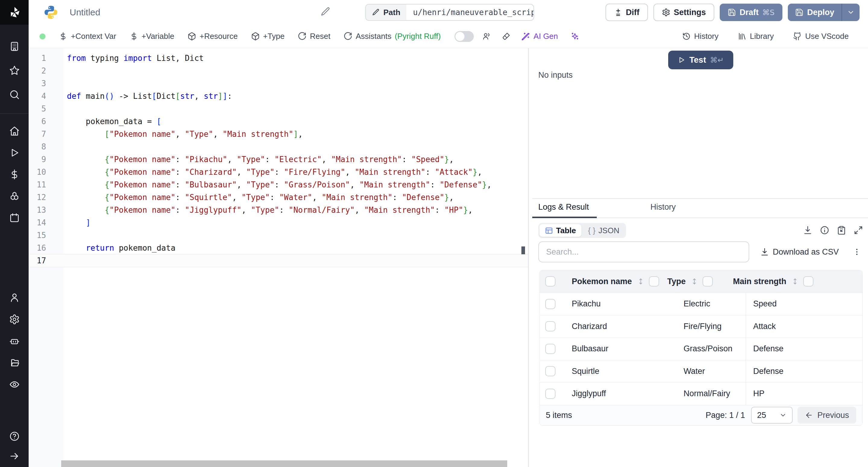  I want to click on collaborators-button, so click(487, 36).